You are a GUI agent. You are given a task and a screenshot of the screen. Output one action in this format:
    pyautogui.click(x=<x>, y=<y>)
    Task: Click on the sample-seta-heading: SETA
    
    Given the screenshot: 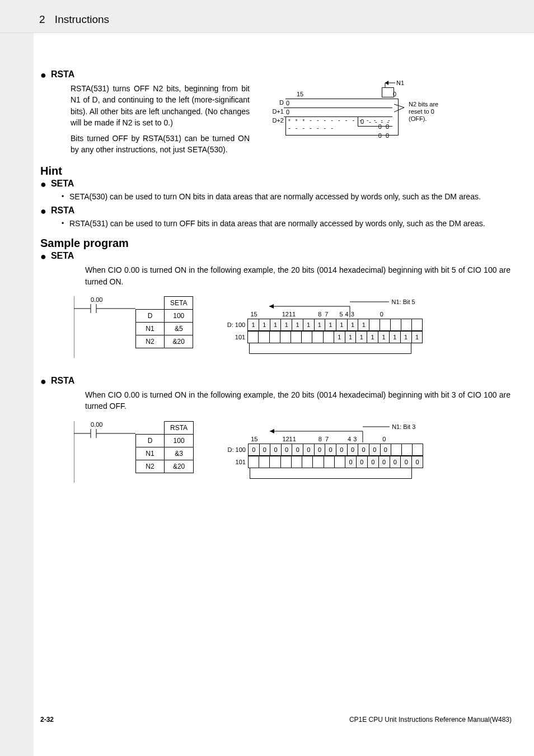 What is the action you would take?
    pyautogui.click(x=63, y=256)
    